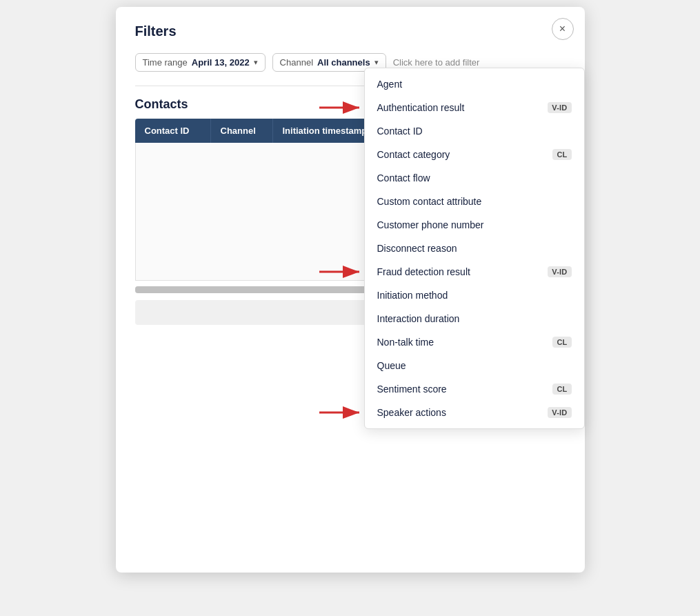 The image size is (700, 616). Describe the element at coordinates (474, 178) in the screenshot. I see `dropdown-item-contact-flow: Contact flow` at that location.